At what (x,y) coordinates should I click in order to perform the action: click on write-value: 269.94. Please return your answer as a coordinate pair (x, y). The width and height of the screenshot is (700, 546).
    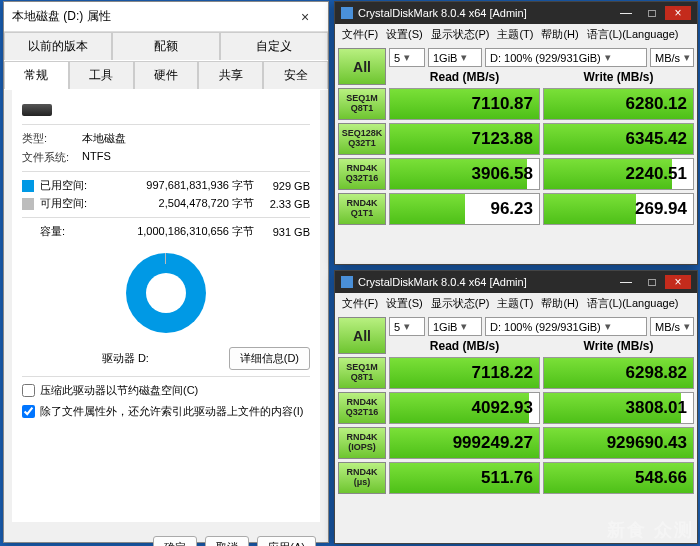
    Looking at the image, I should click on (618, 209).